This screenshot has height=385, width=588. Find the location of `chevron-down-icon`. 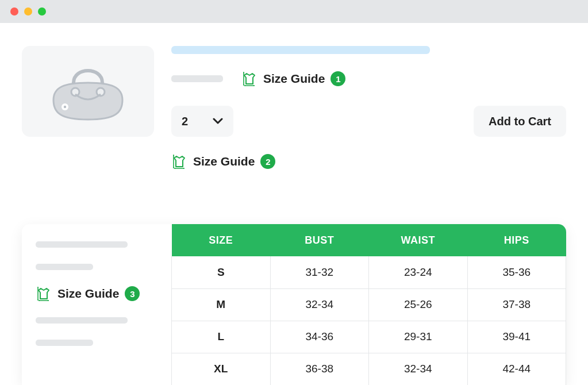

chevron-down-icon is located at coordinates (218, 121).